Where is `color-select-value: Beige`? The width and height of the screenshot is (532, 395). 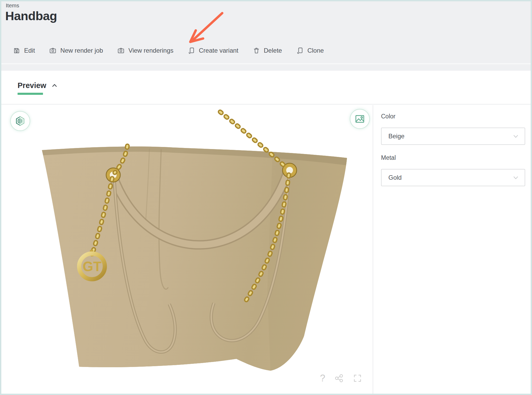 color-select-value: Beige is located at coordinates (396, 136).